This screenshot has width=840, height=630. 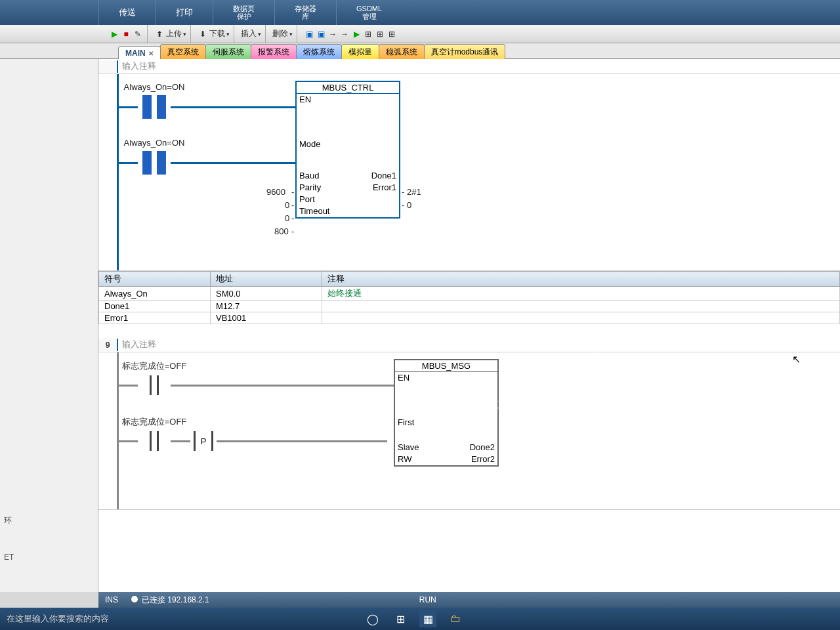 What do you see at coordinates (400, 619) in the screenshot?
I see `taskview-icon: ⊞` at bounding box center [400, 619].